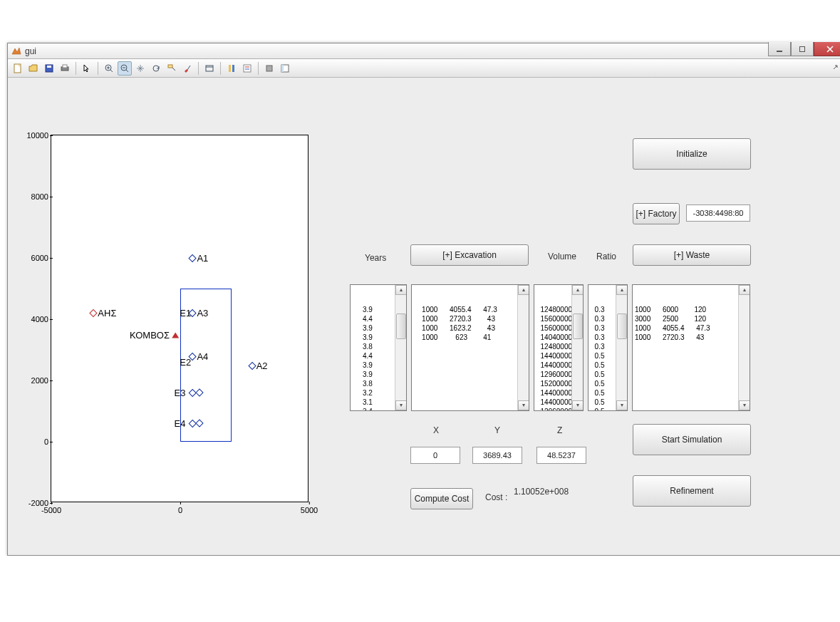 Image resolution: width=840 pixels, height=622 pixels. What do you see at coordinates (258, 365) in the screenshot?
I see `plot-point: A2` at bounding box center [258, 365].